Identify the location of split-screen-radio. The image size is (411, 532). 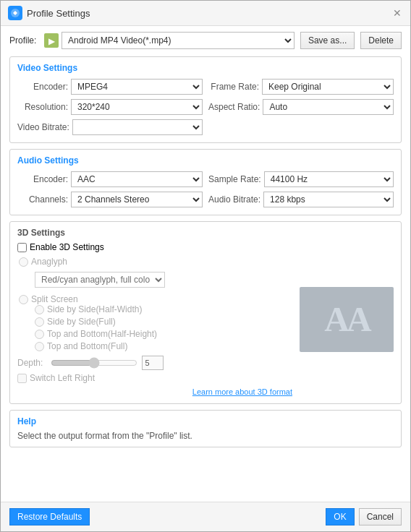
(23, 299).